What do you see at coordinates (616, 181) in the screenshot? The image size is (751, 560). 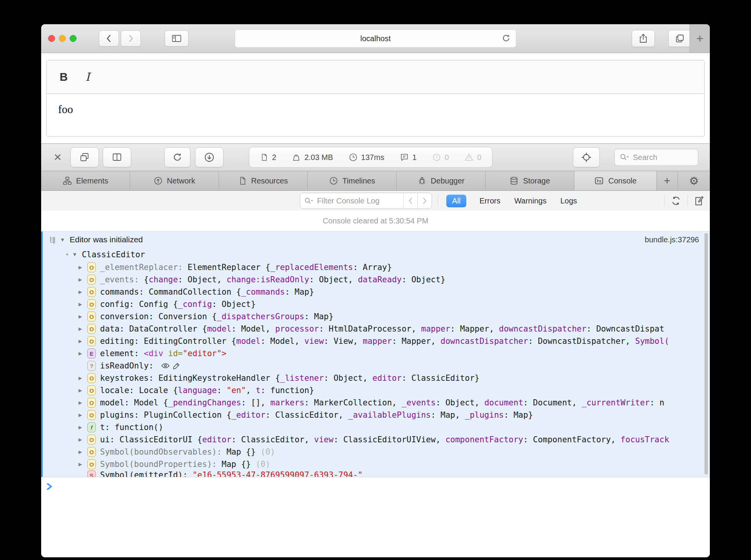 I see `tab-console: Console` at bounding box center [616, 181].